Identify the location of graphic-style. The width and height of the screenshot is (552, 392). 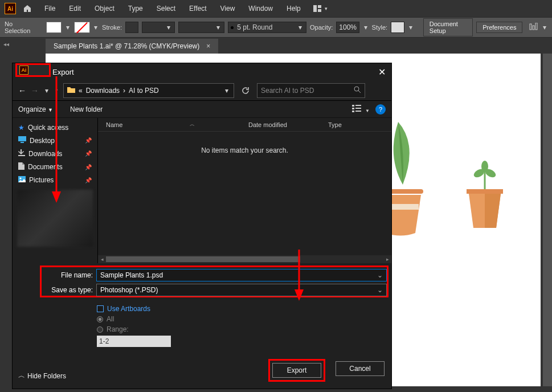
(398, 27).